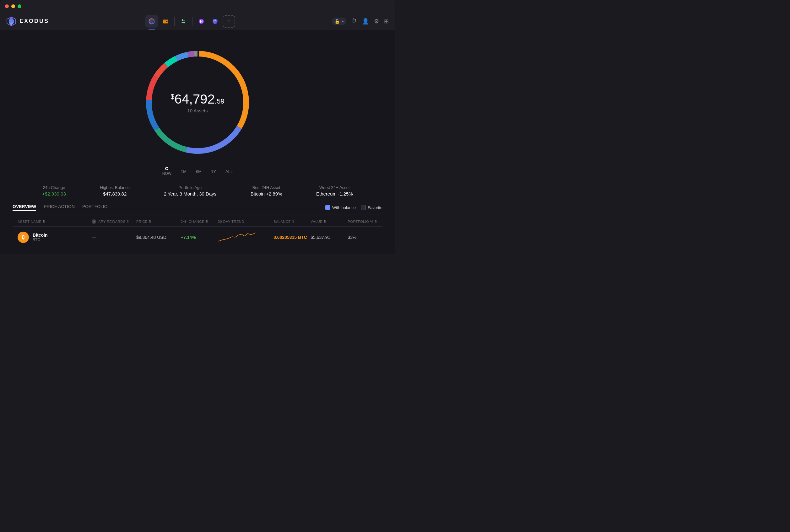 The image size is (790, 532). I want to click on th-asset-name: ASSET NAME ⇅, so click(55, 222).